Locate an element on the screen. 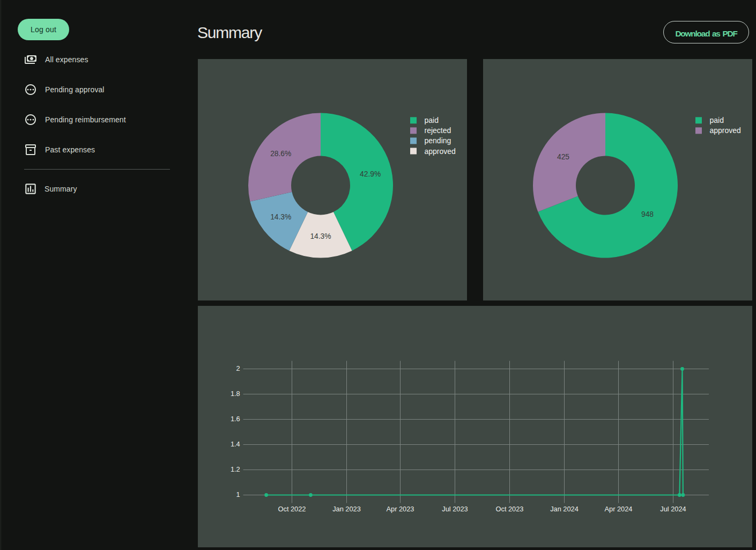 The height and width of the screenshot is (550, 756). svg-text: 425 is located at coordinates (563, 157).